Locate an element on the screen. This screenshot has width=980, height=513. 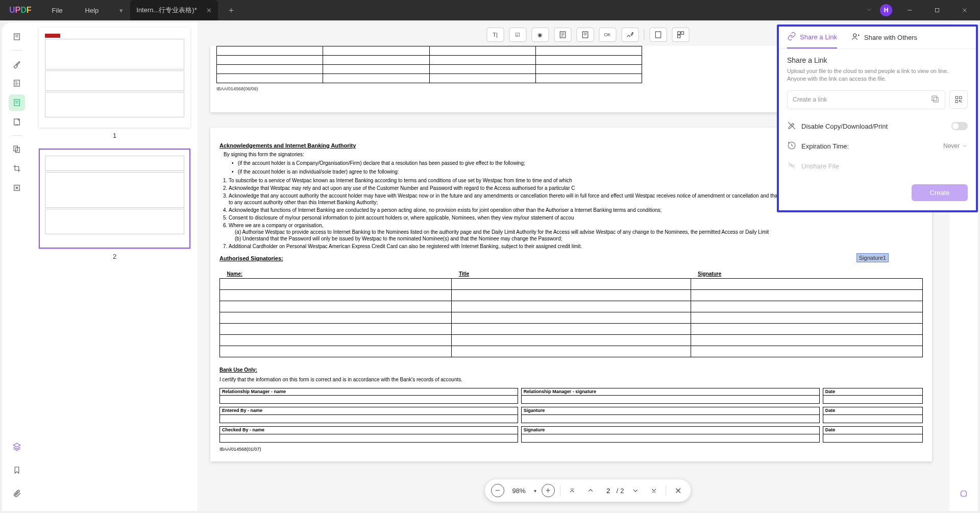
first-page-button is located at coordinates (572, 491).